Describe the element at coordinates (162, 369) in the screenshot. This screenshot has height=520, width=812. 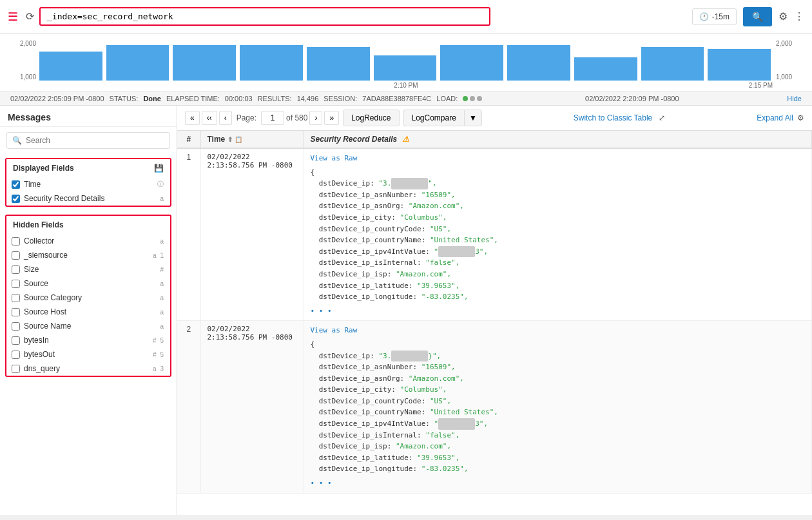
I see `field-dns-query-count: 3` at that location.